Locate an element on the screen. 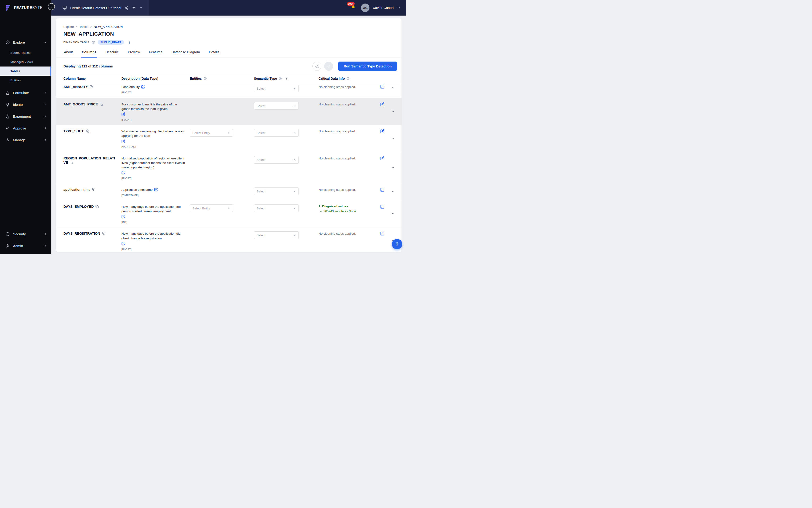 The width and height of the screenshot is (812, 508). header-column-name: Column Name is located at coordinates (93, 79).